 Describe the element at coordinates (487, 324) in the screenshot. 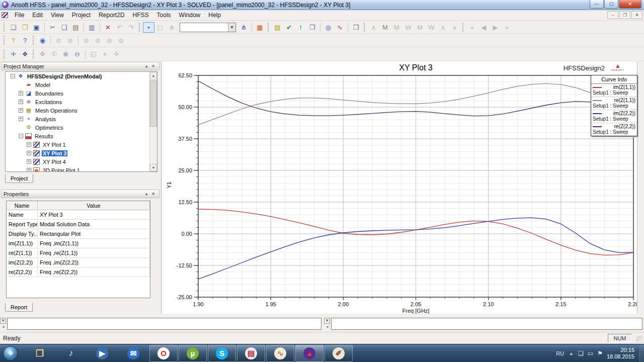

I see `progress-content` at that location.